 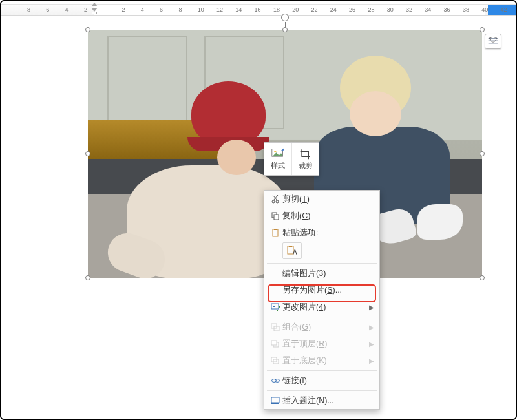 I want to click on ruler-tick: 28, so click(x=371, y=10).